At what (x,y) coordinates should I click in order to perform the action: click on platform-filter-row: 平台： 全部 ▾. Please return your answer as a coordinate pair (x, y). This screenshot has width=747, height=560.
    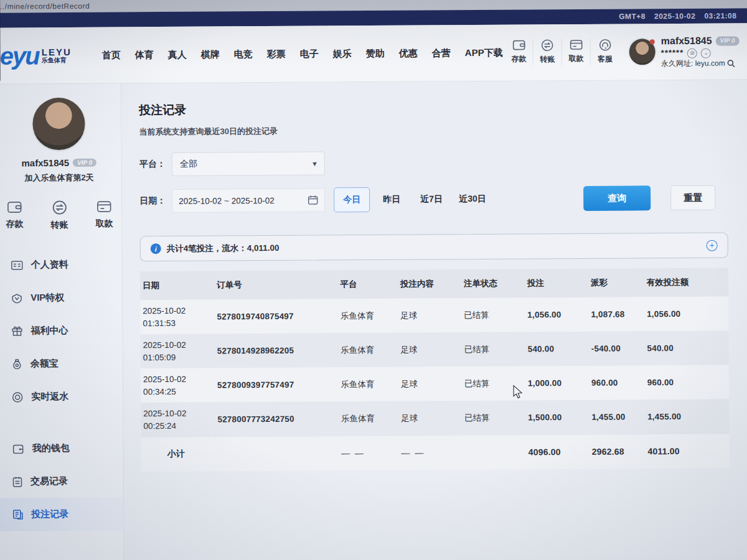
    Looking at the image, I should click on (433, 163).